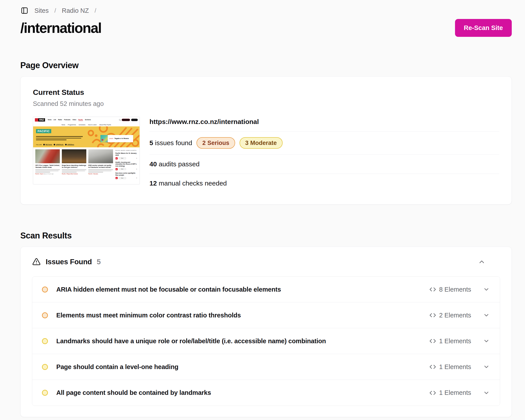  Describe the element at coordinates (266, 262) in the screenshot. I see `issues-header: Issues Found 5` at that location.